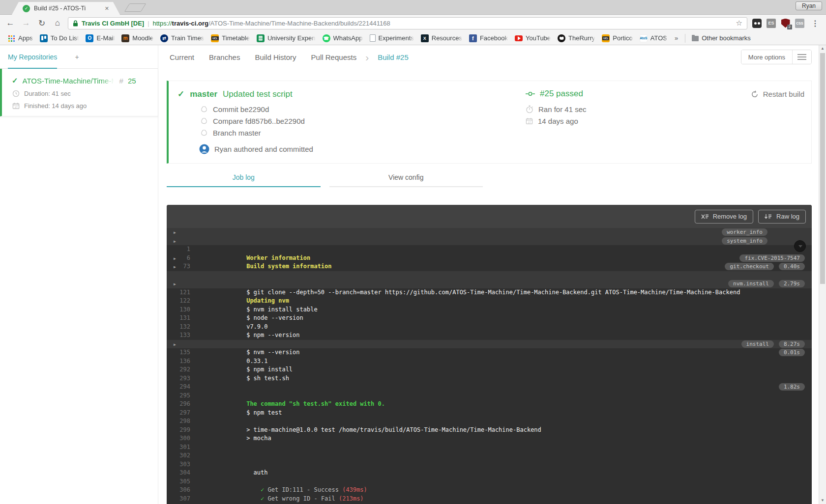 The height and width of the screenshot is (504, 826). Describe the element at coordinates (136, 8) in the screenshot. I see `new-tab-button` at that location.